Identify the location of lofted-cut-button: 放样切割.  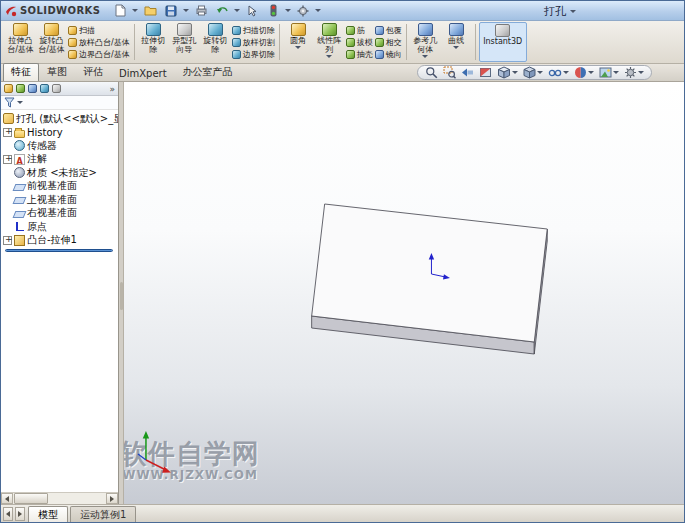
(254, 42).